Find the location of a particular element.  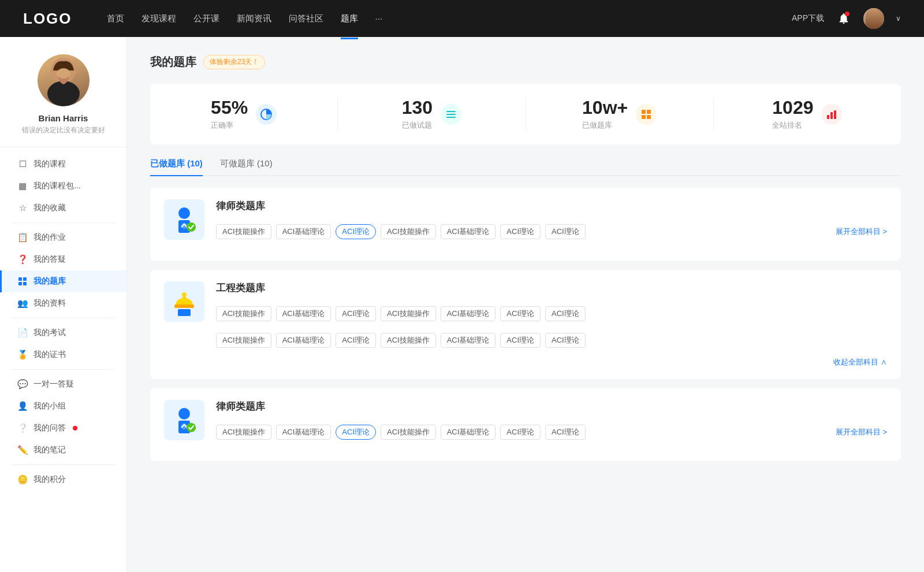

sidebar-item-notes: ✏️ 我的笔记 is located at coordinates (64, 450).